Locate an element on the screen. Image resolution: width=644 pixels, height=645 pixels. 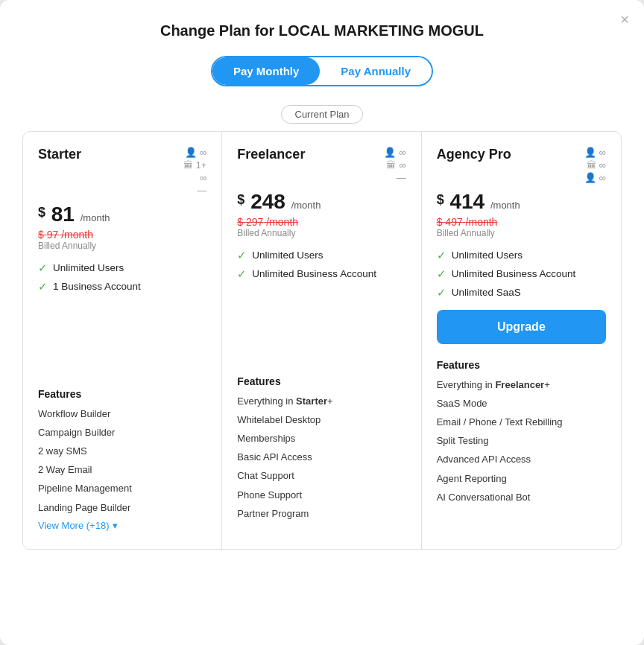
feature-line: SaaS Mode is located at coordinates (522, 404).